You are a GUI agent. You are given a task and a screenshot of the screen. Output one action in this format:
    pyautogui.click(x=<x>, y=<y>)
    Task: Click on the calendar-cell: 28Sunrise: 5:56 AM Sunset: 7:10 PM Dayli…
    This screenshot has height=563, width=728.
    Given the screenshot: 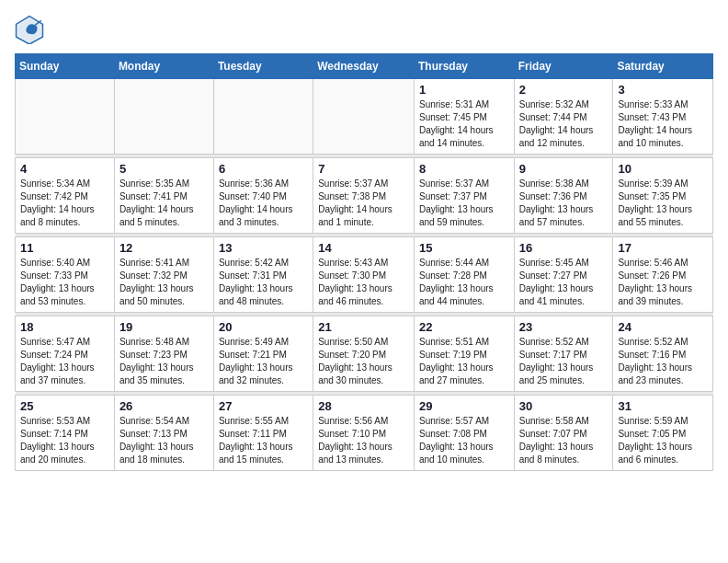 What is the action you would take?
    pyautogui.click(x=364, y=433)
    